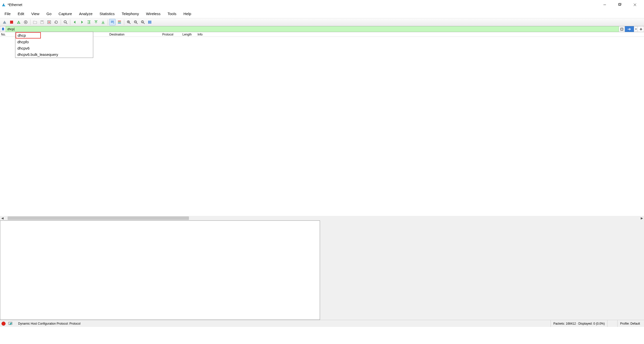 This screenshot has width=644, height=344. What do you see at coordinates (56, 22) in the screenshot?
I see `reload-file-icon` at bounding box center [56, 22].